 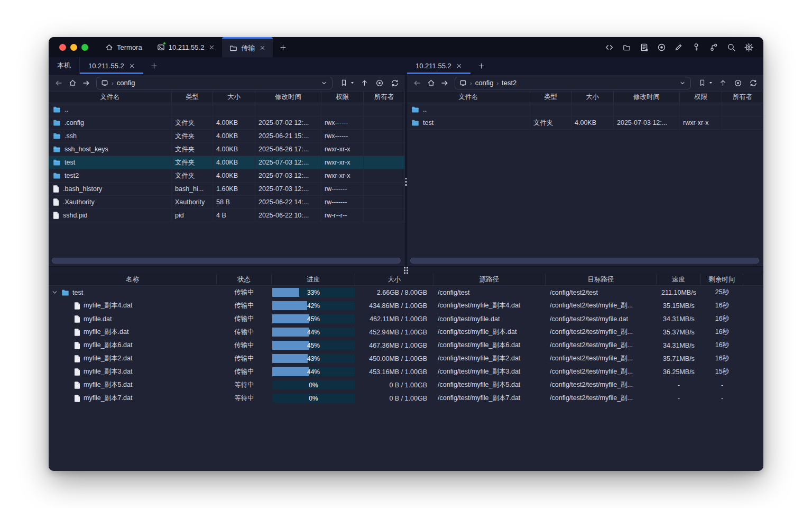 What do you see at coordinates (54, 292) in the screenshot?
I see `chevron-expand-icon` at bounding box center [54, 292].